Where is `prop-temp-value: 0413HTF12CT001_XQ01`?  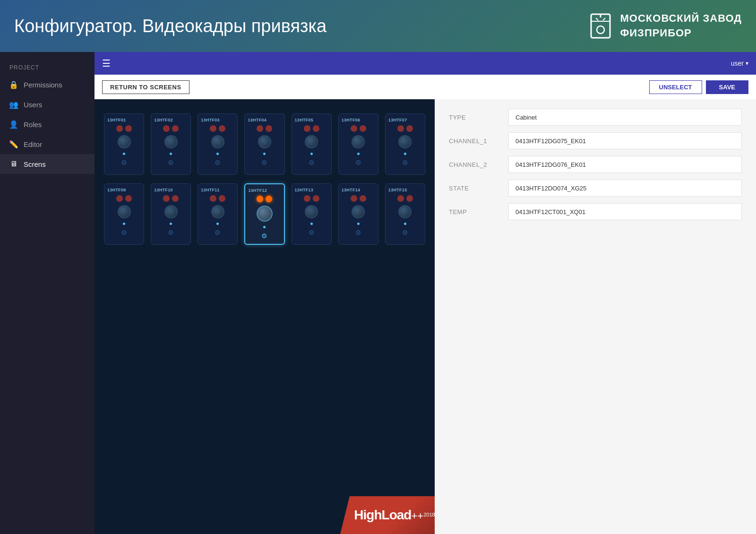
prop-temp-value: 0413HTF12CT001_XQ01 is located at coordinates (625, 212).